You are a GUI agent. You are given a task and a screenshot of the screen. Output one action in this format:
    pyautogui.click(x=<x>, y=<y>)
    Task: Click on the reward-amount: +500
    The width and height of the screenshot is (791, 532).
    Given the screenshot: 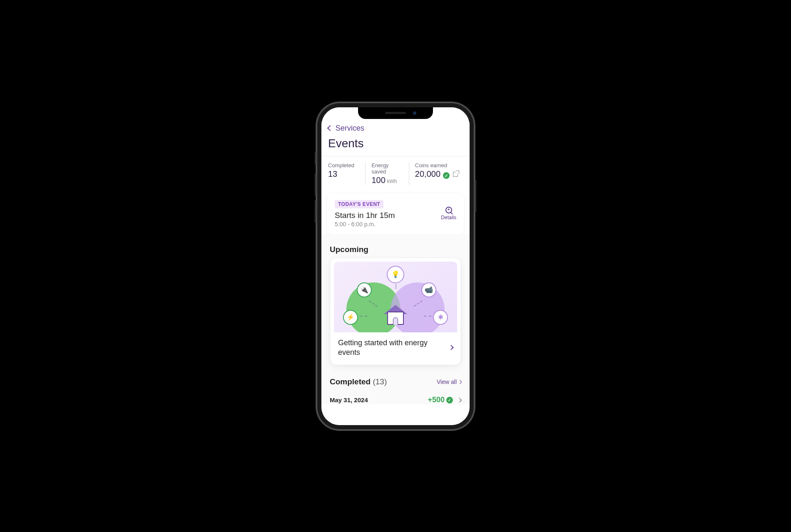 What is the action you would take?
    pyautogui.click(x=436, y=400)
    